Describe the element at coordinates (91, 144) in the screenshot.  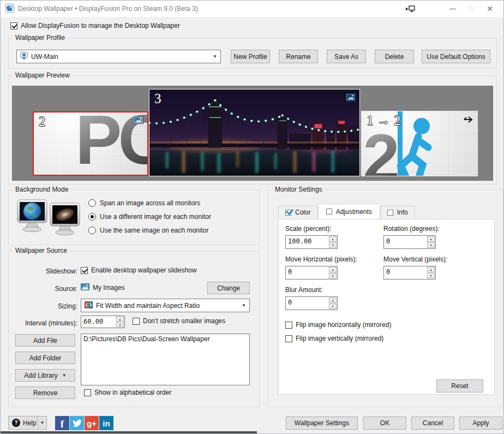
I see `preview-monitor-2: PC 2` at that location.